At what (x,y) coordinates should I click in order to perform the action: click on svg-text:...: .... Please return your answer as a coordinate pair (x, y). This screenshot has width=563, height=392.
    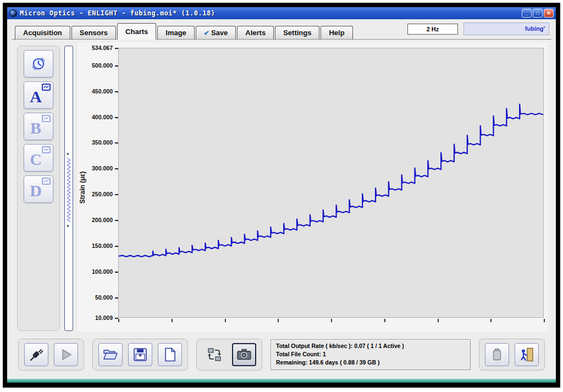
    Looking at the image, I should click on (497, 362).